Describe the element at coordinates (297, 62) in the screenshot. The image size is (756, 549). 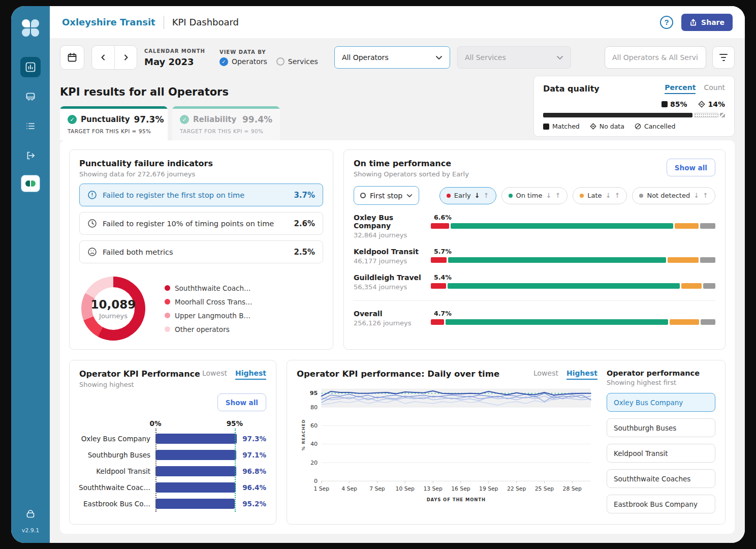
I see `radio-services: Services` at that location.